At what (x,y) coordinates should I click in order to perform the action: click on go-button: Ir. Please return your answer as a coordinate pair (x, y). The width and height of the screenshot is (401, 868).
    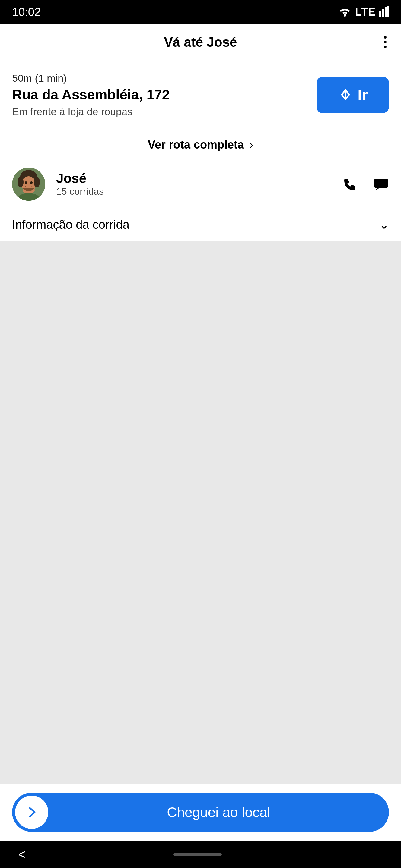
    Looking at the image, I should click on (353, 95).